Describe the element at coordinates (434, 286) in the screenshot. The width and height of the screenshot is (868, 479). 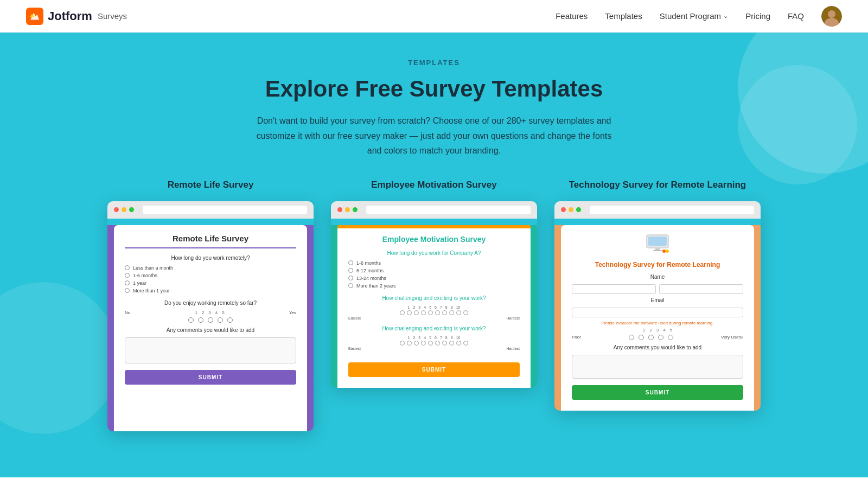
I see `emp-option-3: More than 2 years` at that location.